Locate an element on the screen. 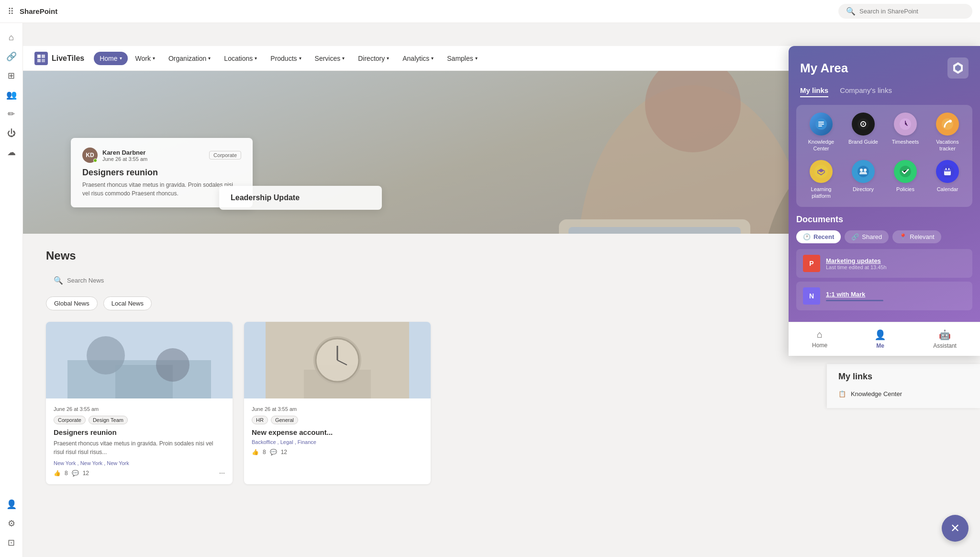  nav-item-home: Home ▾ is located at coordinates (111, 58).